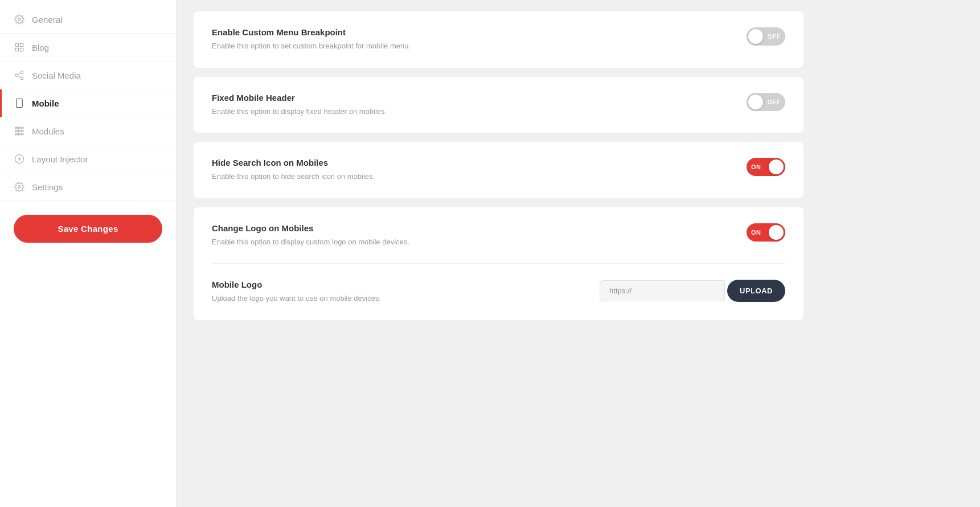  Describe the element at coordinates (756, 36) in the screenshot. I see `toggle-knob-custom-menu` at that location.